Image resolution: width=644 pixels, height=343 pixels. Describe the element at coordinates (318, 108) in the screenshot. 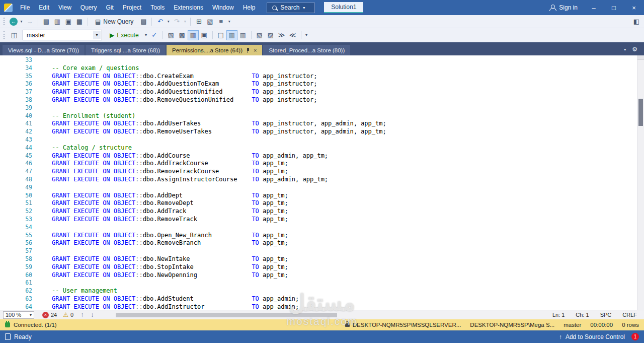

I see `code-line: 39` at that location.